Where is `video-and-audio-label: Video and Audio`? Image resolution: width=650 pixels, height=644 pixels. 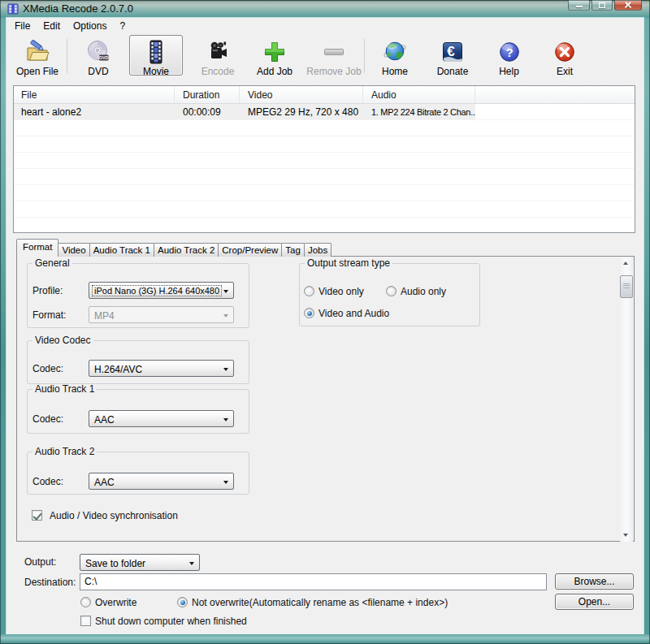 video-and-audio-label: Video and Audio is located at coordinates (354, 313).